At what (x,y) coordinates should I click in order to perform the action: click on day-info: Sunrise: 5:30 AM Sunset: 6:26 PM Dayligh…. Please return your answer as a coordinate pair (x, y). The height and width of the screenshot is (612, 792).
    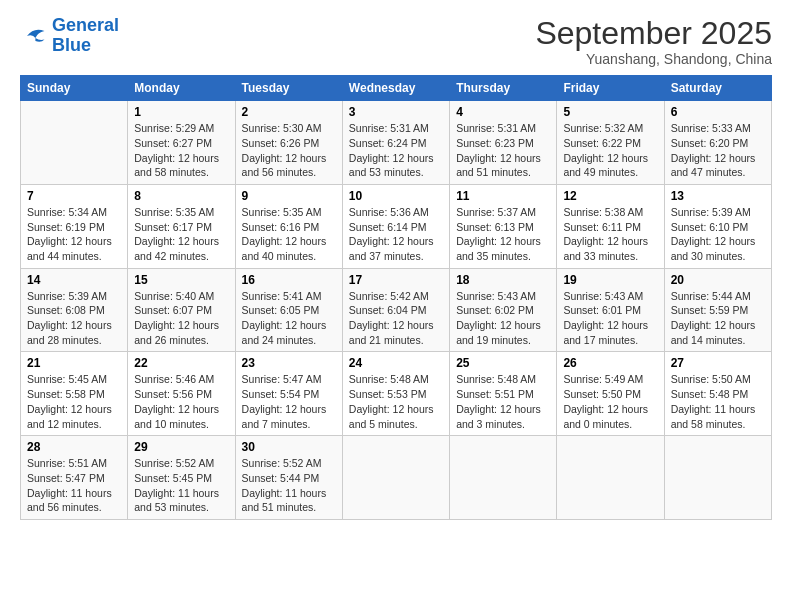
    Looking at the image, I should click on (289, 150).